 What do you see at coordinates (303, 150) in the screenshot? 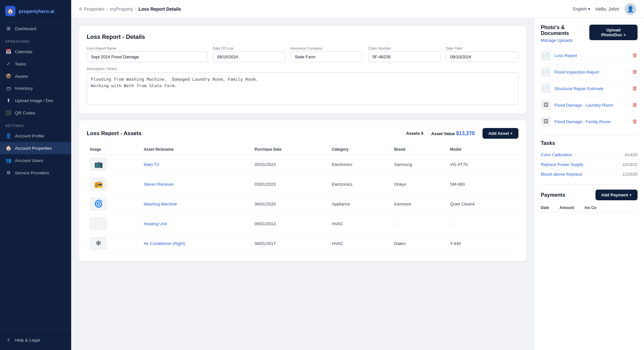
I see `assets-table-head: Image Asset Nickname Purchase Date Categ…` at bounding box center [303, 150].